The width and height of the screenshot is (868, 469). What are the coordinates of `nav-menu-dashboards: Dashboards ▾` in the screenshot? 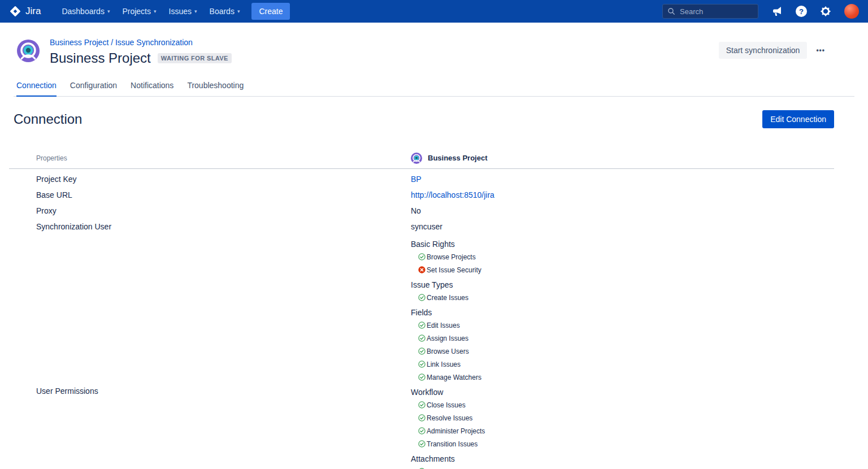 It's located at (86, 11).